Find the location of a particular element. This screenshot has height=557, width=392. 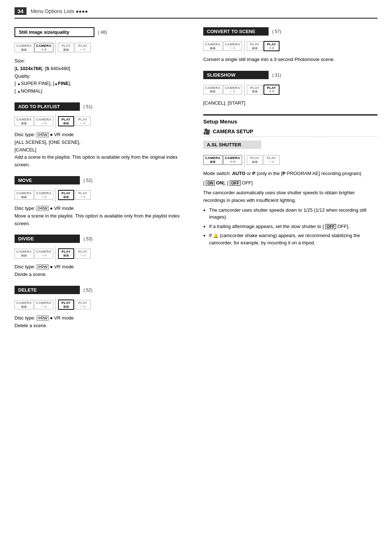

move-section: MOVE ( 52) CAMERA ▦▦ CAMERA ☆·⊙ PLAY is located at coordinates (102, 202).